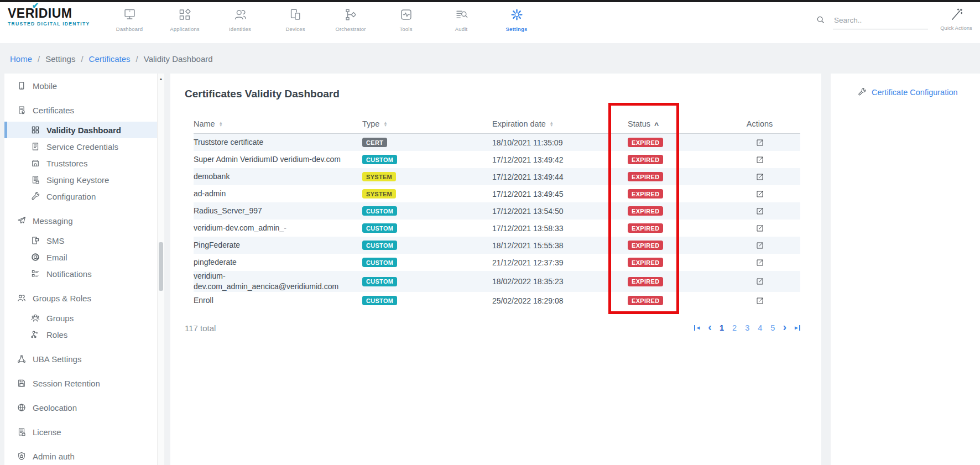 Image resolution: width=980 pixels, height=465 pixels. Describe the element at coordinates (497, 143) in the screenshot. I see `table-row: Truststore certificateCERT18/10/2021 11:…` at that location.